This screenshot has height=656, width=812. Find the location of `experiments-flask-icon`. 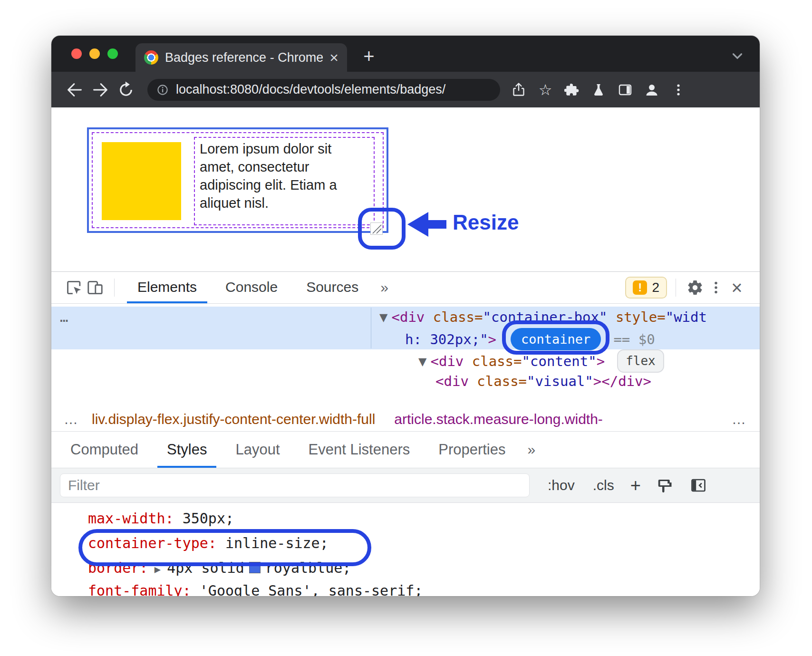

experiments-flask-icon is located at coordinates (599, 90).